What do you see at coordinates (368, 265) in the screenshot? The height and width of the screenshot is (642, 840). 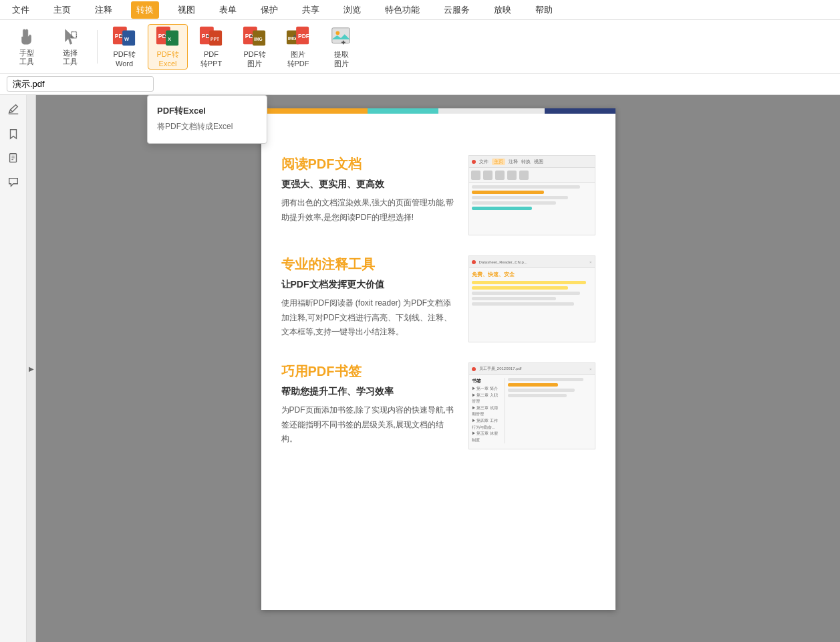 I see `pdf-annotate-title: 专业的注释工具` at bounding box center [368, 265].